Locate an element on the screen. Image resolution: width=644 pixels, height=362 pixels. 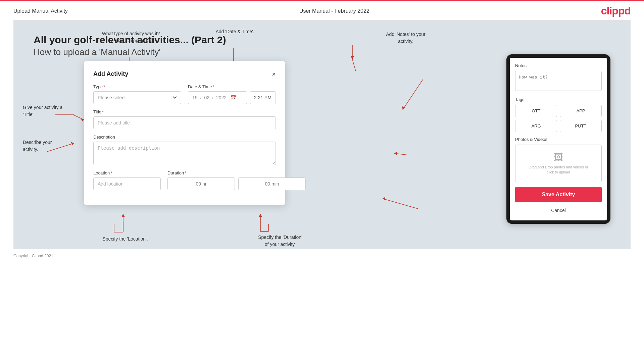
desc-textarea is located at coordinates (185, 153).